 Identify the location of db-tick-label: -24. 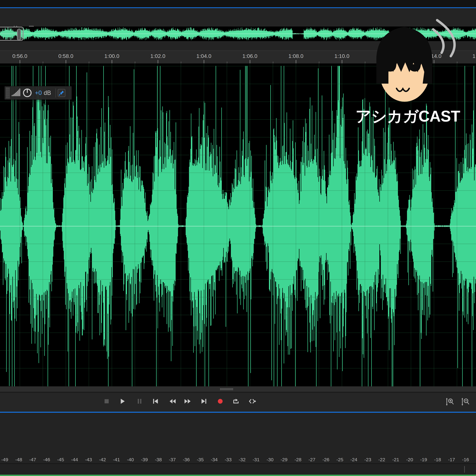
(354, 460).